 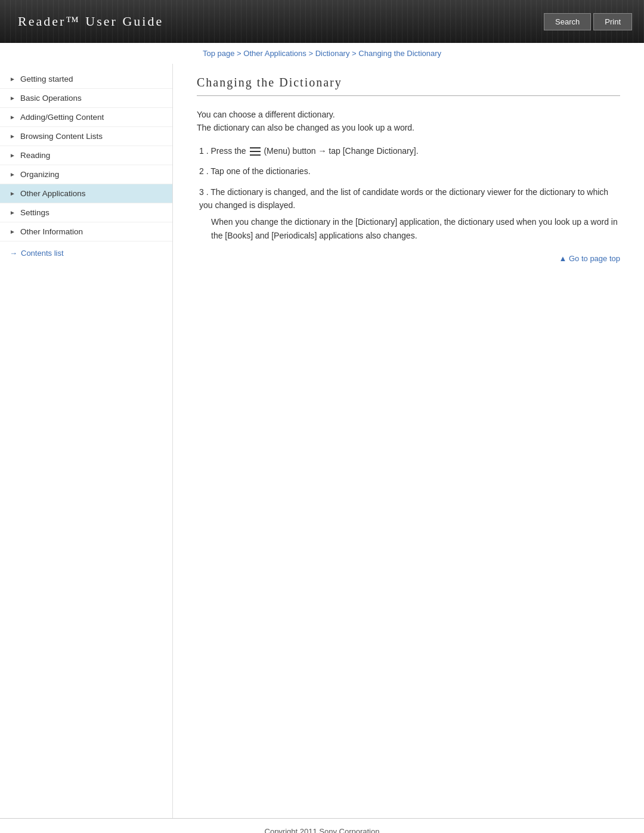 What do you see at coordinates (86, 175) in the screenshot?
I see `sidebar-item-organizing: ► Organizing` at bounding box center [86, 175].